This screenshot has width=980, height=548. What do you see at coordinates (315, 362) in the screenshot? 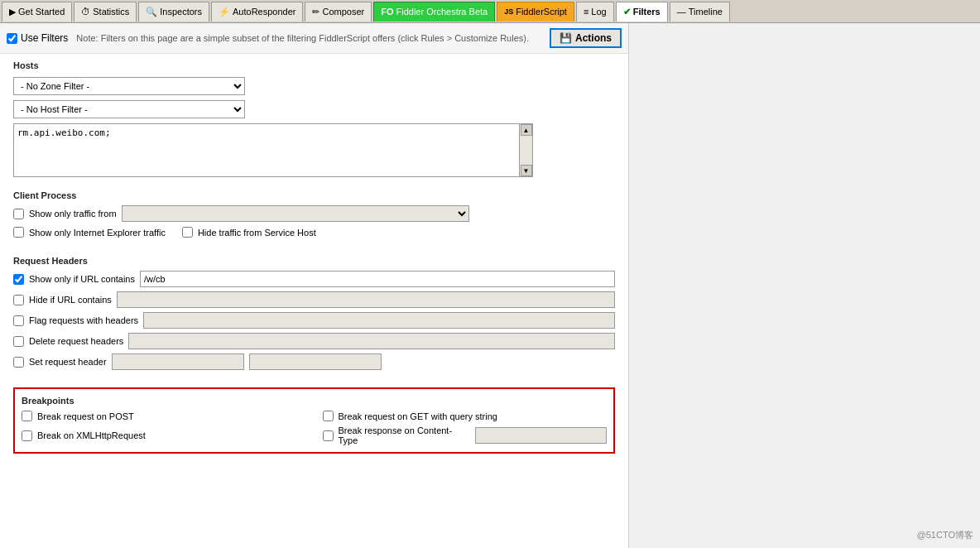
I see `set-header-value-input` at bounding box center [315, 362].